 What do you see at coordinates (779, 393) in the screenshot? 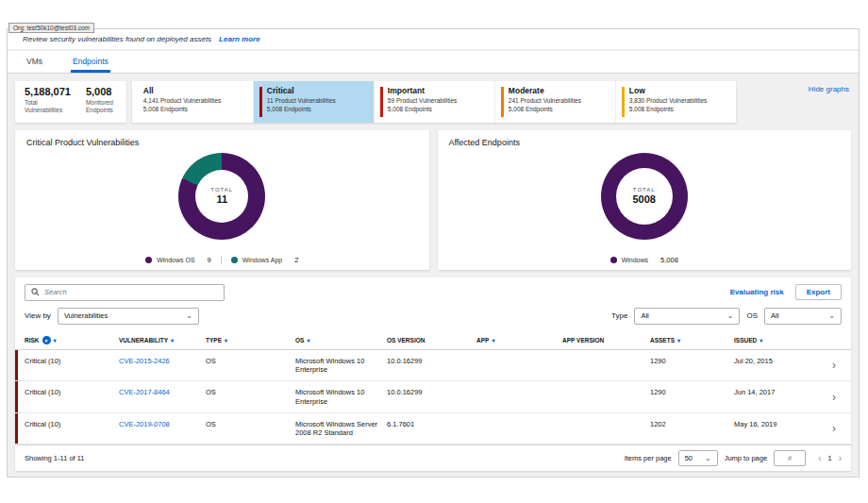
I see `issued-cell: Jun 14, 2017` at bounding box center [779, 393].